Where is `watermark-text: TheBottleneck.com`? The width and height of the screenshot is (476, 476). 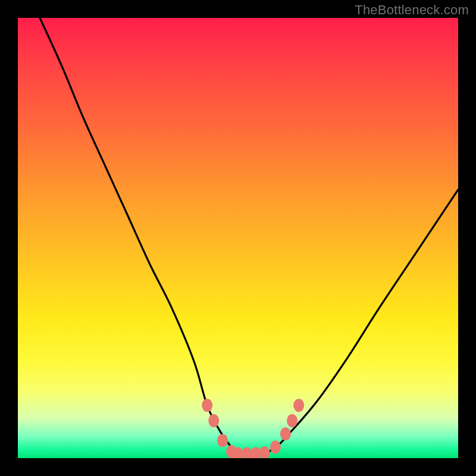 watermark-text: TheBottleneck.com is located at coordinates (412, 10).